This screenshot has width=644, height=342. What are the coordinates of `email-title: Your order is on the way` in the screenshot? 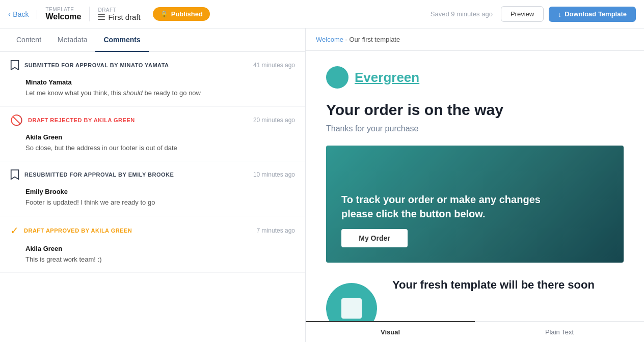 It's located at (475, 110).